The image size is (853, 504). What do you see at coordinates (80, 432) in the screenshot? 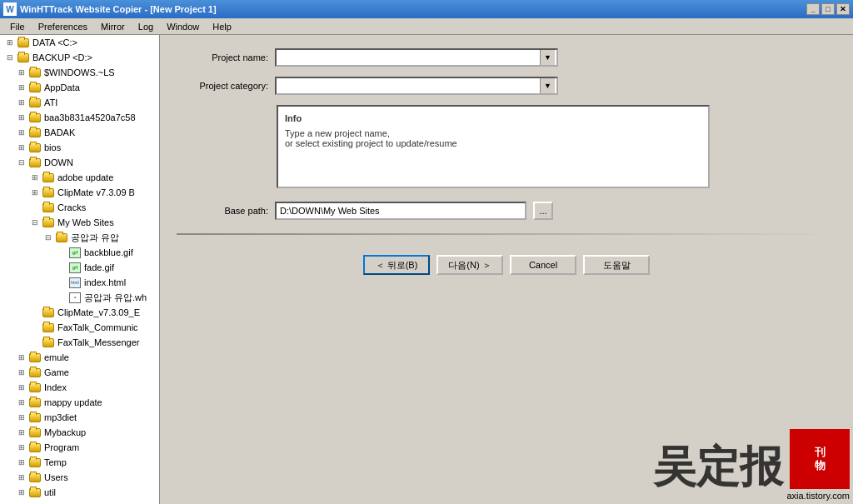
I see `tree-item-mybackup: ⊞ Mybackup` at bounding box center [80, 432].